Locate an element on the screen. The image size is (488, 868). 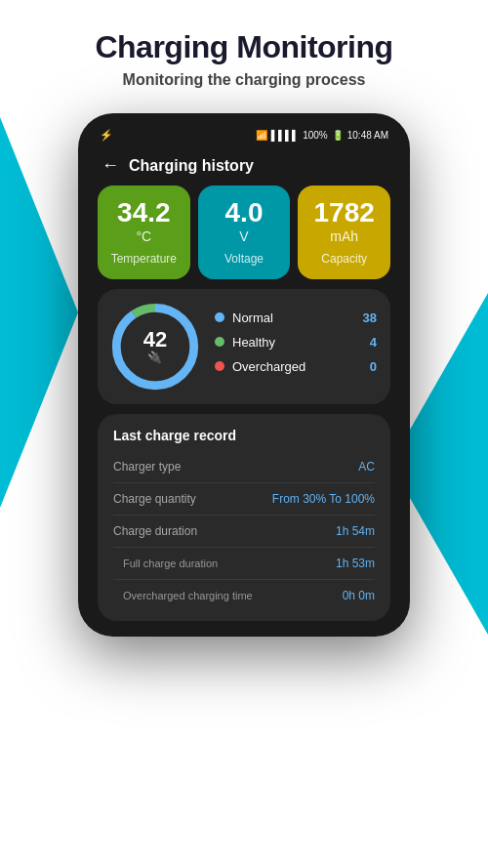
voltage-value: 4.0 is located at coordinates (244, 213).